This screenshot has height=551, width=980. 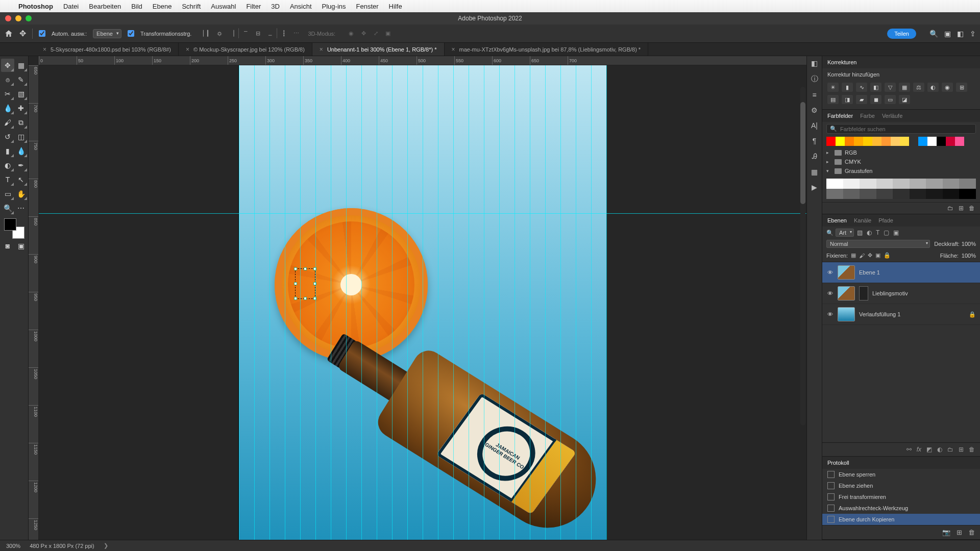 I want to click on layer-filter-dropdown: Art, so click(x=845, y=233).